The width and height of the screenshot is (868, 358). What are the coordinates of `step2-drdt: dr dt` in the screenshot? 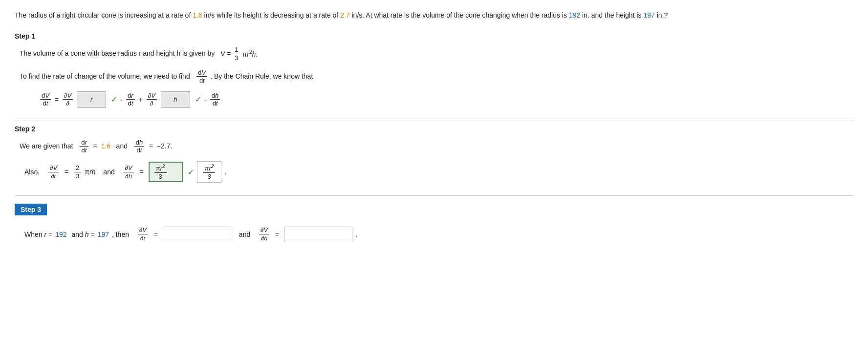 It's located at (84, 147).